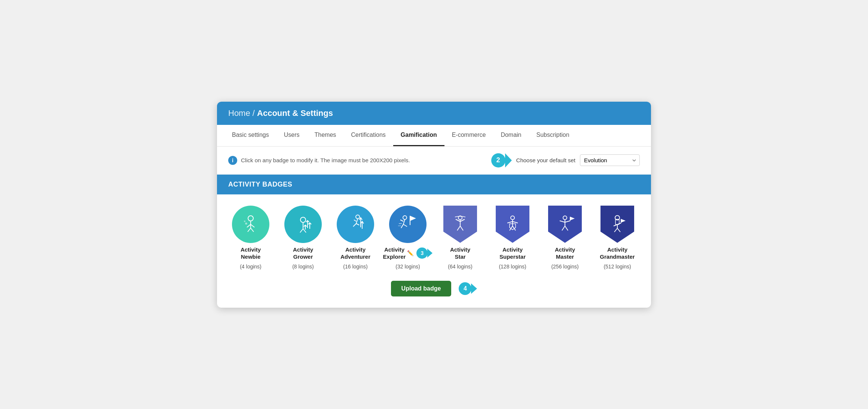 The width and height of the screenshot is (868, 409). Describe the element at coordinates (434, 113) in the screenshot. I see `header: Home / Account & Settings` at that location.